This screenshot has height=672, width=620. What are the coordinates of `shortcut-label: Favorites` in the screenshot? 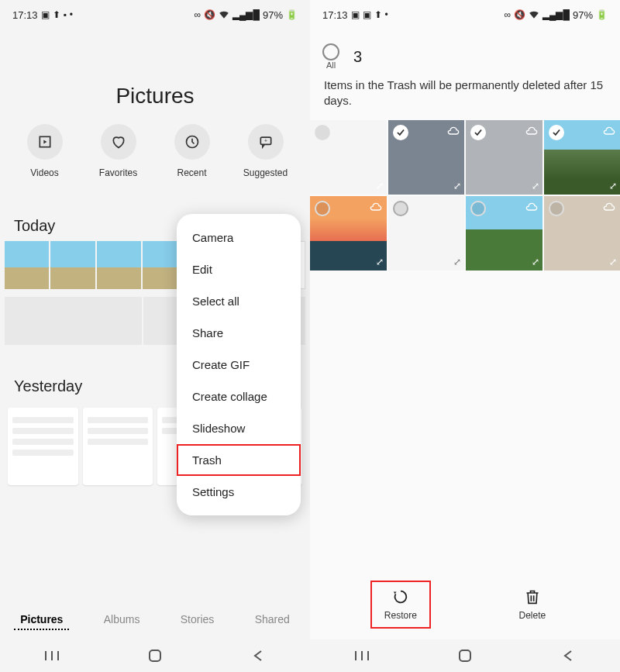 It's located at (118, 173).